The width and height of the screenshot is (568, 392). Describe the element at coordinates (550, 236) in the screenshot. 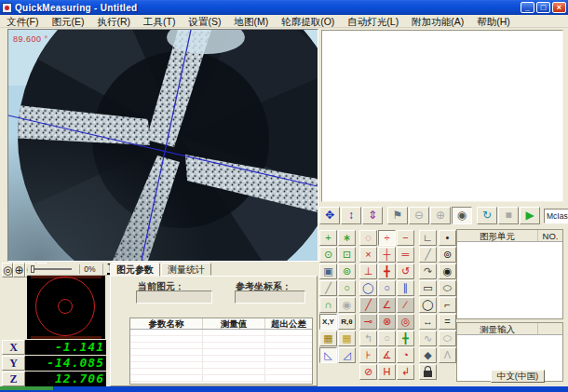

I see `unit-list-no-col: NO.` at that location.